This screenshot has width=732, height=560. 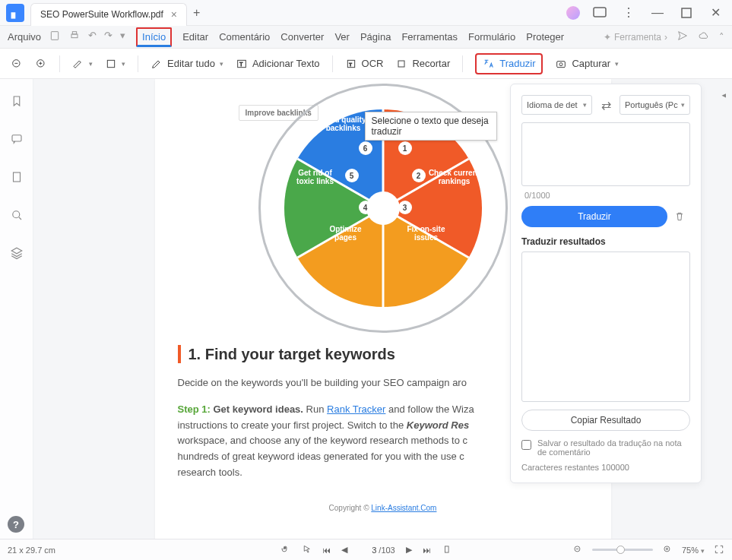 What do you see at coordinates (658, 13) in the screenshot?
I see `window-minimize: —` at bounding box center [658, 13].